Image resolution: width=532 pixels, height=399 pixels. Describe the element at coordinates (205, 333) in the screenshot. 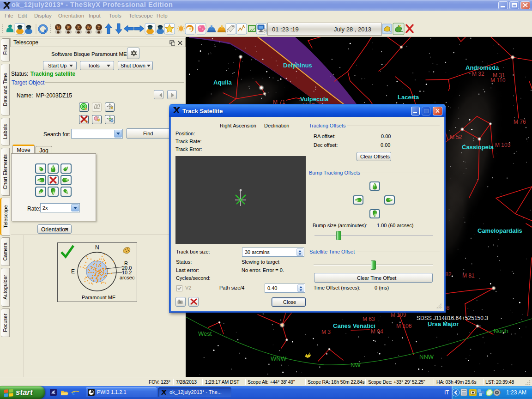

I see `svg-text: West` at that location.